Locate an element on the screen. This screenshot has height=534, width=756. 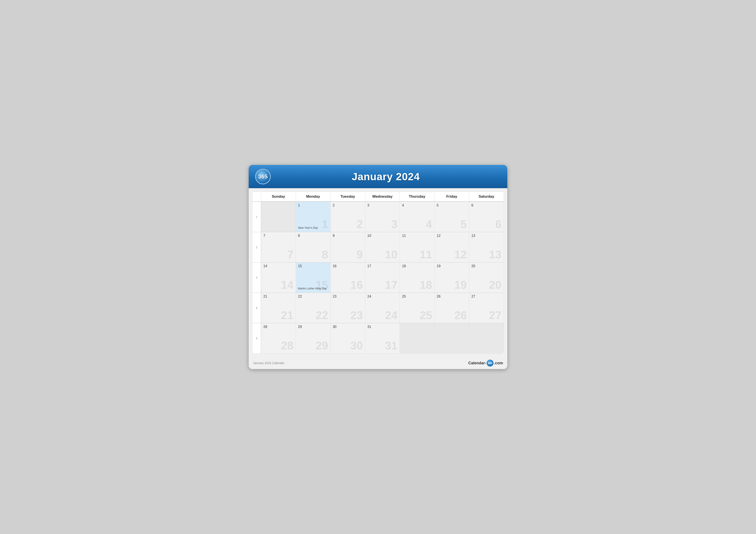
day-number: 10 is located at coordinates (383, 236).